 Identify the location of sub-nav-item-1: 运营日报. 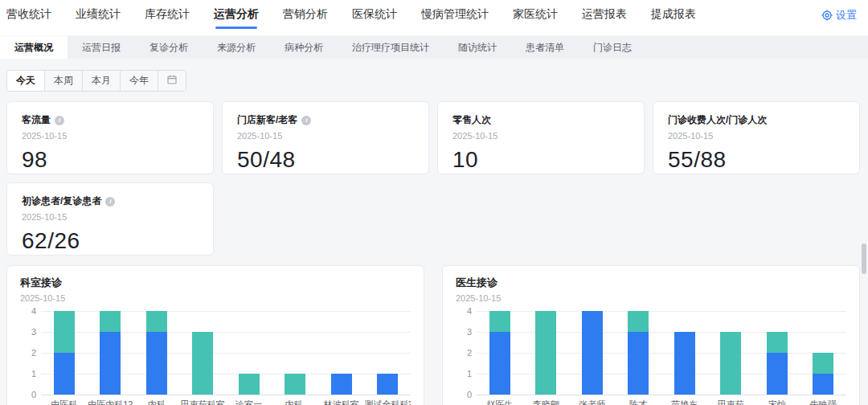
(101, 47).